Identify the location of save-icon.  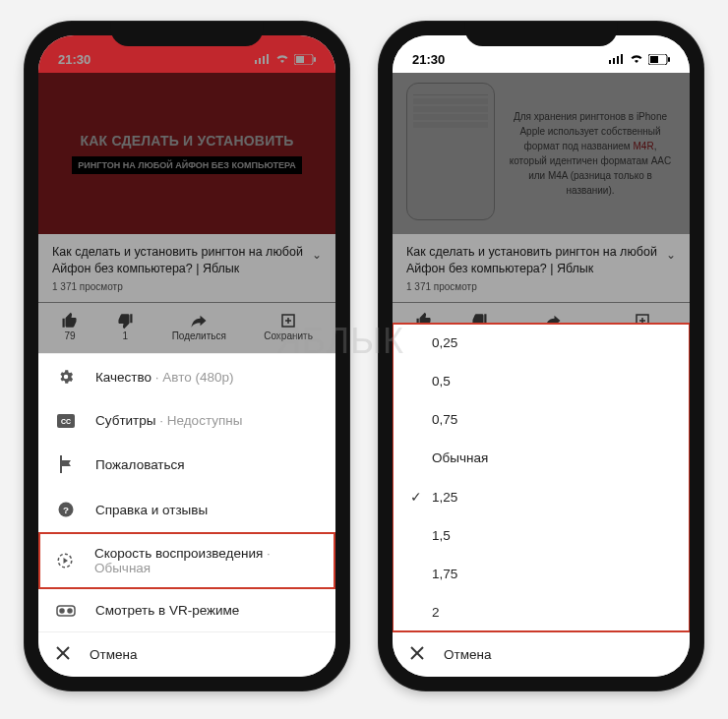
(288, 321).